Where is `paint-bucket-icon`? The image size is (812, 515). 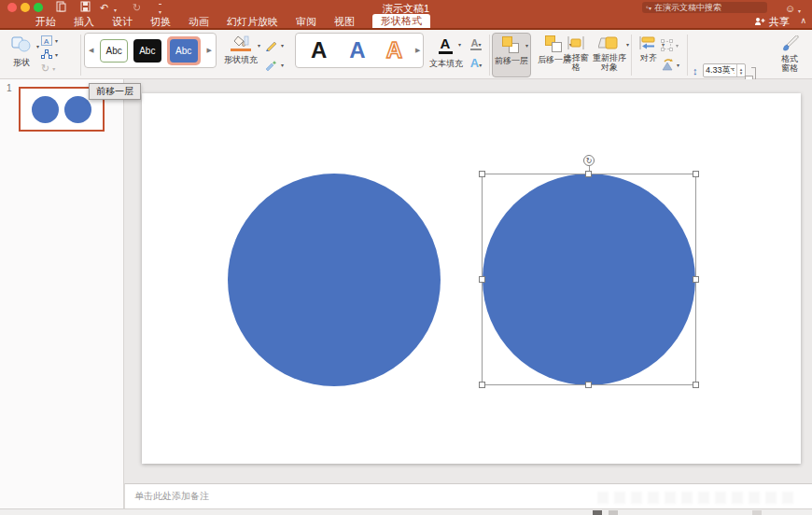
paint-bucket-icon is located at coordinates (241, 41).